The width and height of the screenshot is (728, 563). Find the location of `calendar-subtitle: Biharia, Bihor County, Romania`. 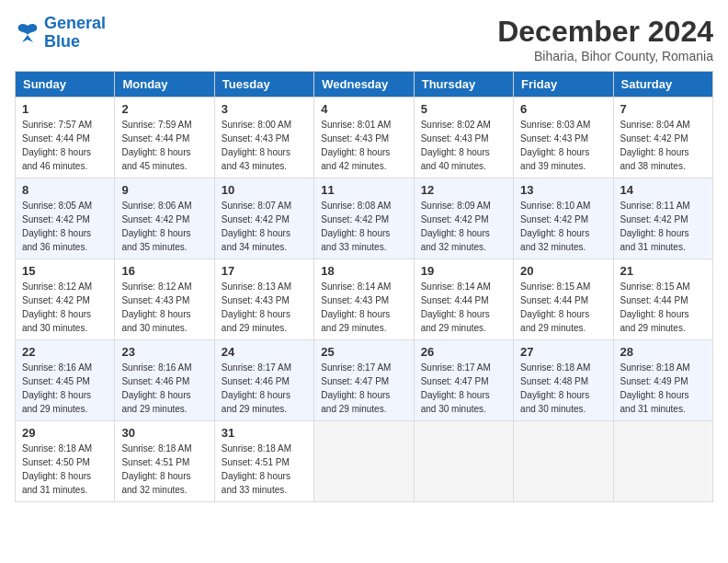

calendar-subtitle: Biharia, Bihor County, Romania is located at coordinates (605, 56).